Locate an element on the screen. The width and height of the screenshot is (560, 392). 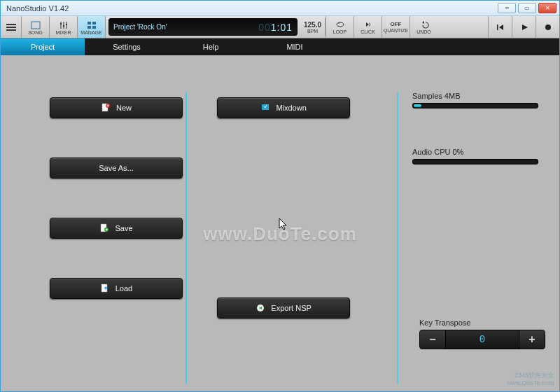
samples-meter: Samples 4MB is located at coordinates (475, 100).